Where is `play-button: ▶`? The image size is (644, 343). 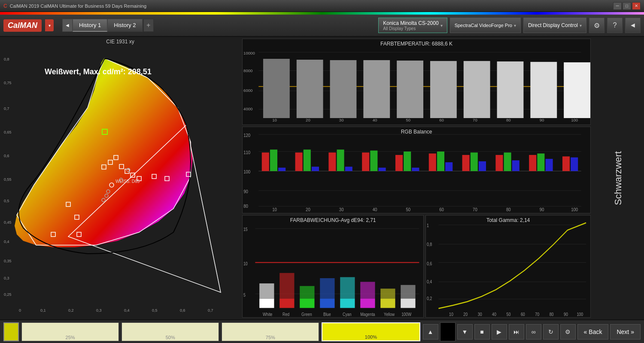 play-button: ▶ is located at coordinates (499, 332).